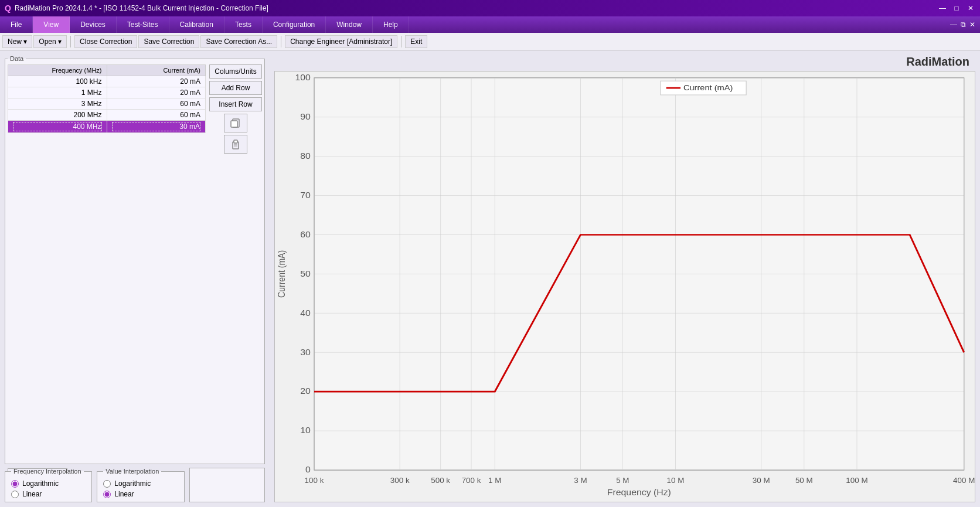  What do you see at coordinates (236, 263) in the screenshot?
I see `button-column: Colums/Units Add Row Insert Row` at bounding box center [236, 263].